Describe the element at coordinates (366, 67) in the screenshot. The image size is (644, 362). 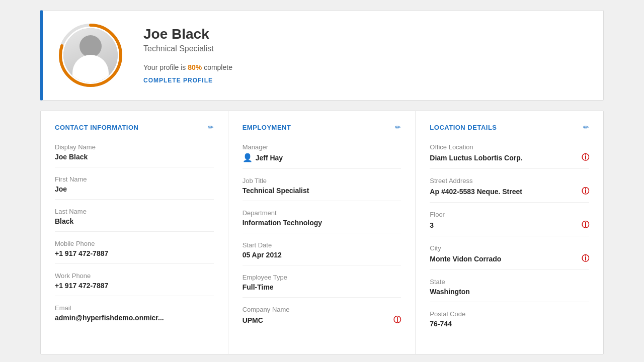
I see `completion-text: Your profile is 80% complete` at that location.